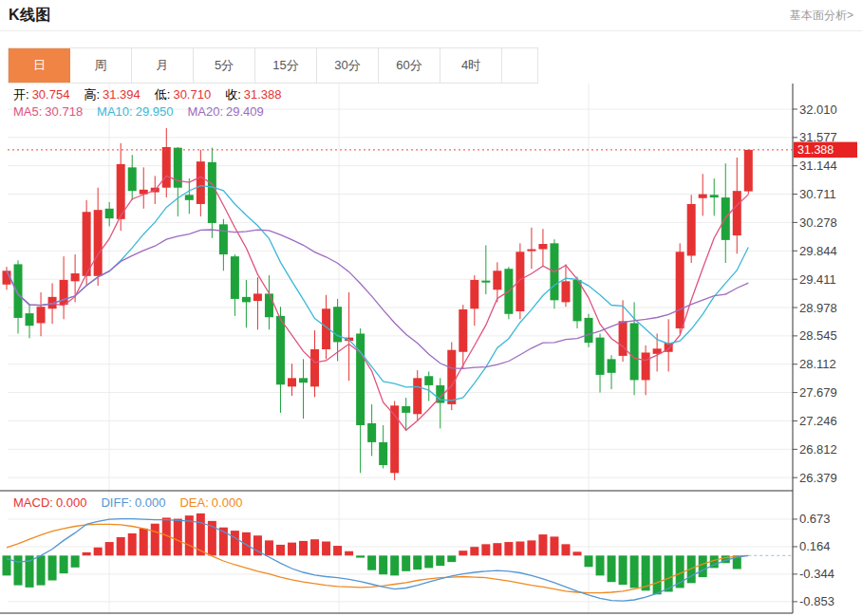 The height and width of the screenshot is (616, 862). I want to click on price-tick-label: 26.812, so click(818, 450).